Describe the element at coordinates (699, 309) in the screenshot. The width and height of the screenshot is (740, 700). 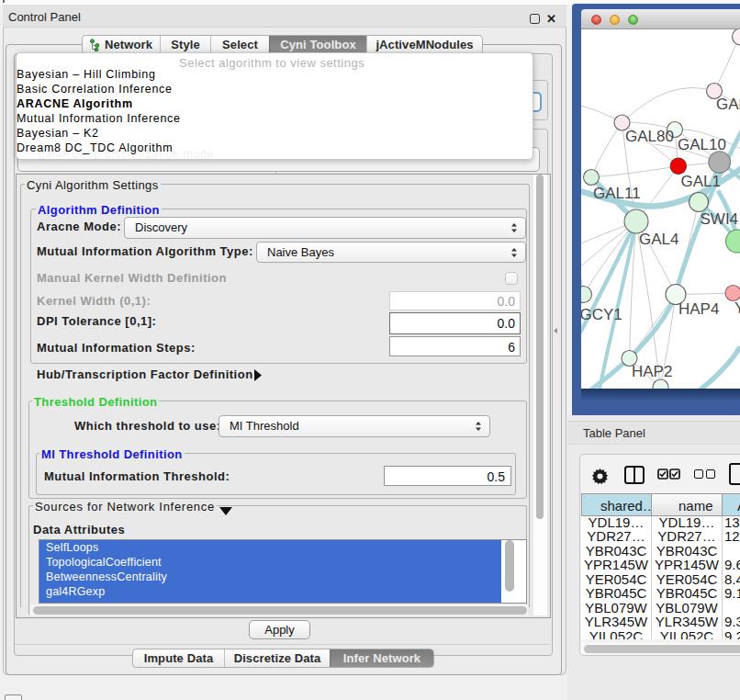
I see `svg-text: HAP4` at that location.